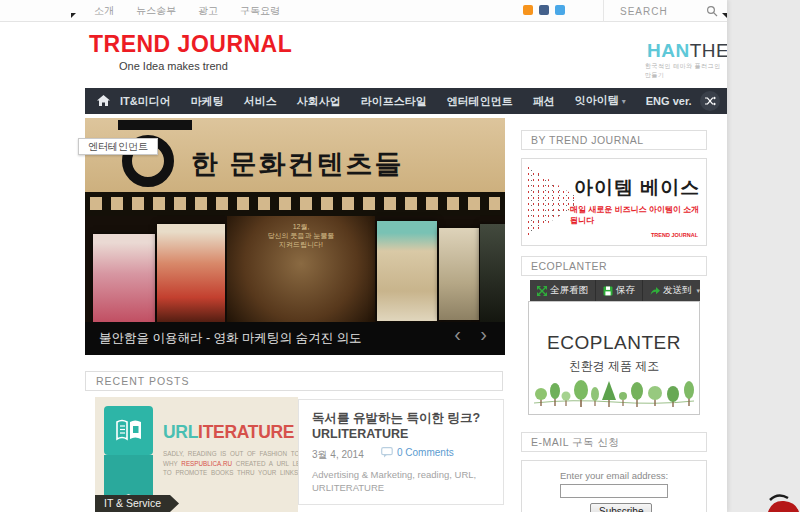  Describe the element at coordinates (260, 101) in the screenshot. I see `nav-item-service: 서비스` at that location.